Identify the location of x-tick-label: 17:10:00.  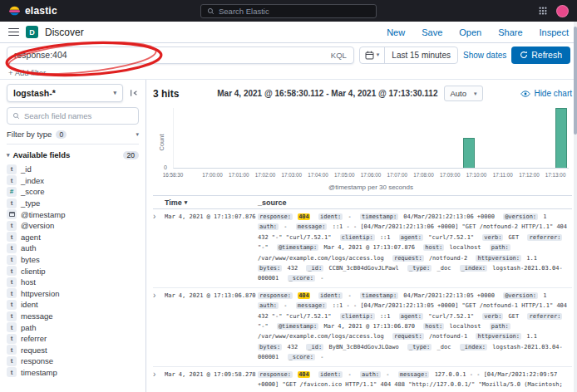
(477, 174).